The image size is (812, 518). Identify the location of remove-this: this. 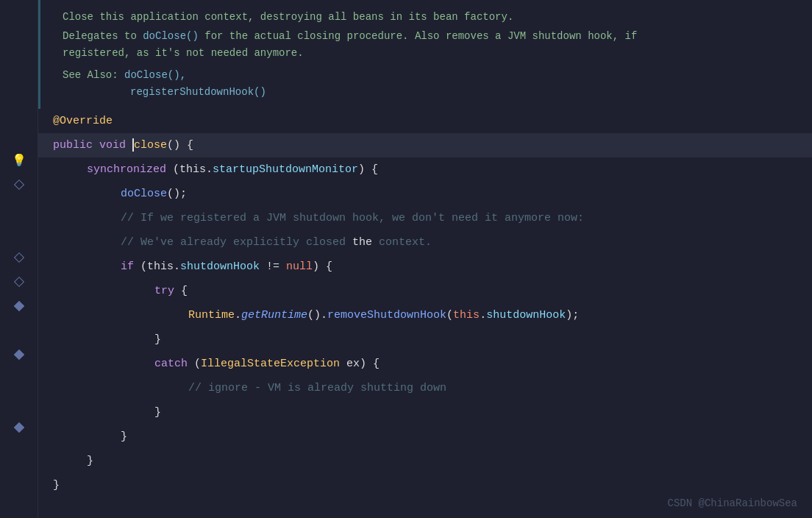
(466, 315).